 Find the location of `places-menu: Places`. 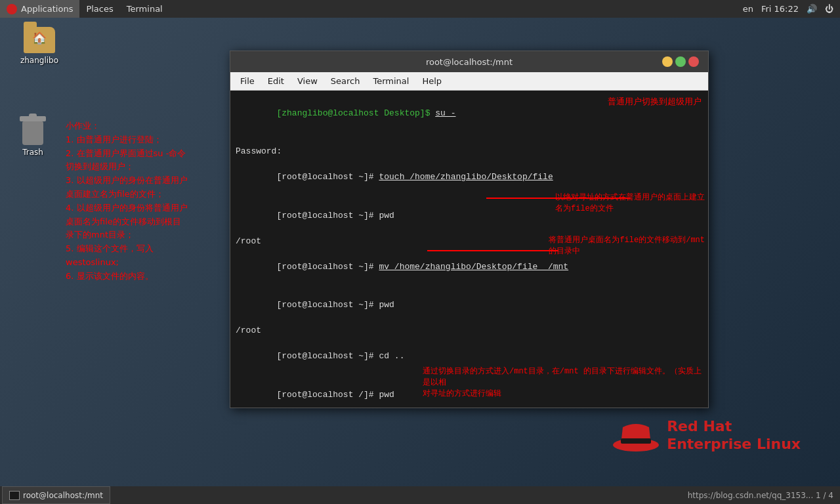

places-menu: Places is located at coordinates (100, 9).